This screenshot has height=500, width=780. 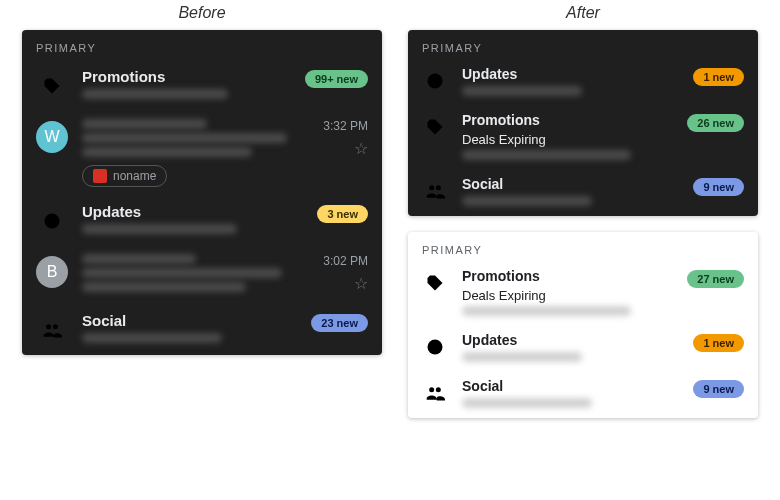 What do you see at coordinates (716, 123) in the screenshot?
I see `new-count-badge: 26 new` at bounding box center [716, 123].